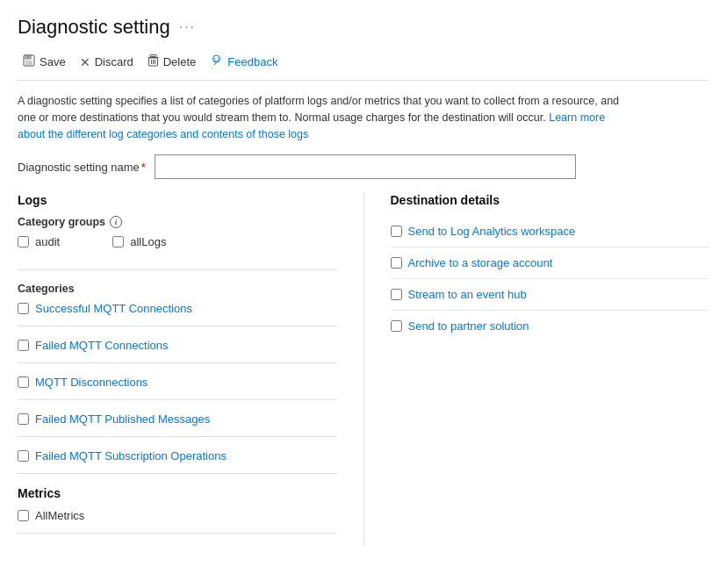 This screenshot has height=588, width=727. Describe the element at coordinates (177, 309) in the screenshot. I see `category-successful-mqtt: Successful MQTT Connections` at that location.